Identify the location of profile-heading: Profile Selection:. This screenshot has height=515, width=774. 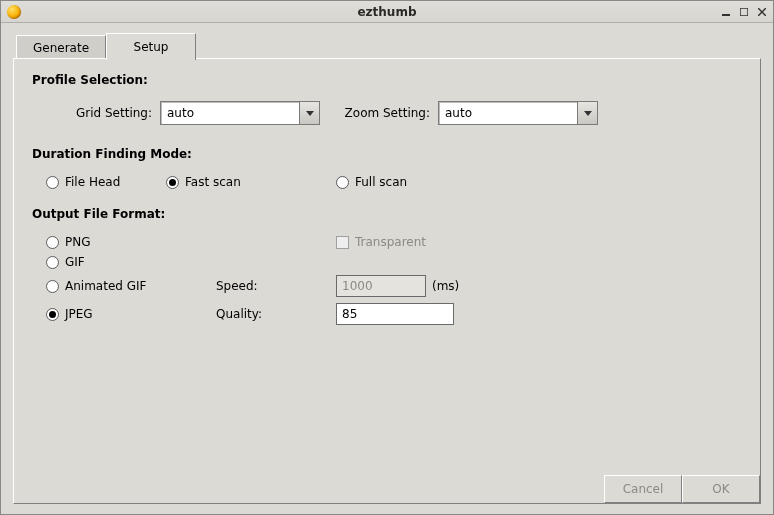
(387, 80).